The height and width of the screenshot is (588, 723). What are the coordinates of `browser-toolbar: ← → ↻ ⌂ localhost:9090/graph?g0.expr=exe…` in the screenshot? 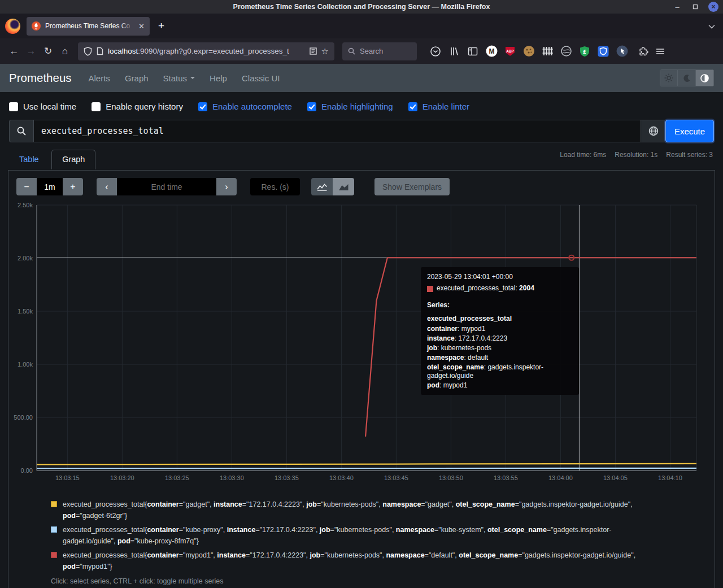 It's located at (362, 51).